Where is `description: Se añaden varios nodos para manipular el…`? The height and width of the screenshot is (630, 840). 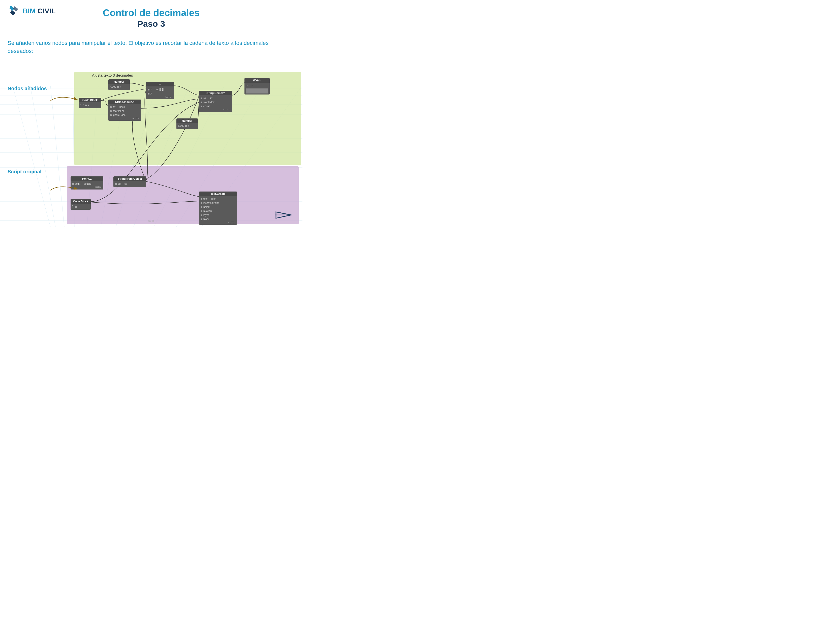
description: Se añaden varios nodos para manipular el… is located at coordinates (151, 47).